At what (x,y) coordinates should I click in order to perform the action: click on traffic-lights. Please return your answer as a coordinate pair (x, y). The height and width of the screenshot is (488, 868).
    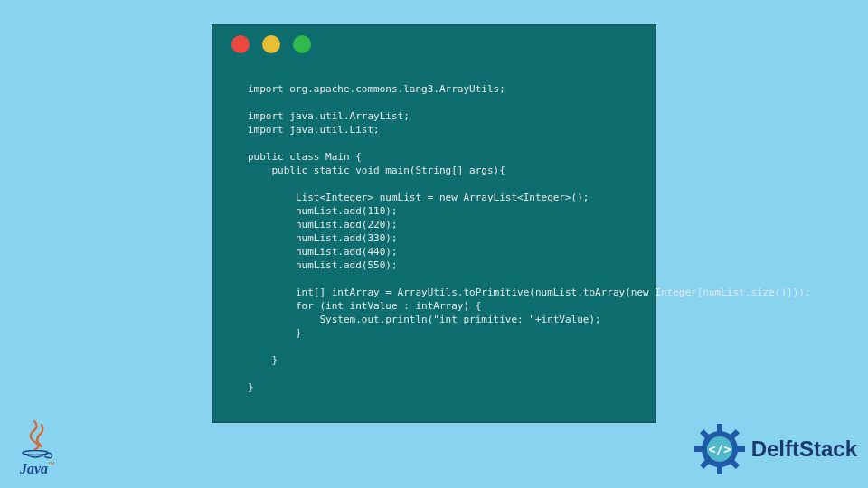
    Looking at the image, I should click on (271, 44).